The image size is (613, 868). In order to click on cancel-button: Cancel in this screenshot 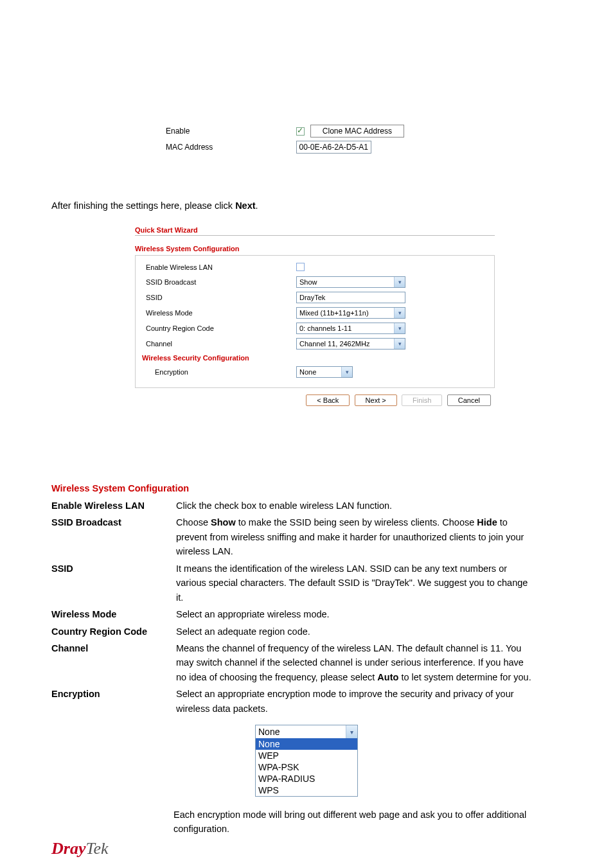, I will do `click(469, 400)`.